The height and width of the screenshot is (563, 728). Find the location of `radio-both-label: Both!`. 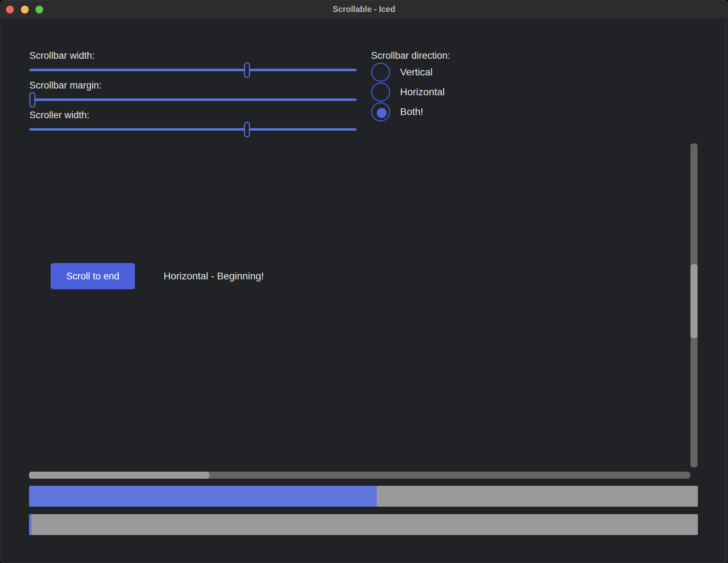

radio-both-label: Both! is located at coordinates (411, 112).